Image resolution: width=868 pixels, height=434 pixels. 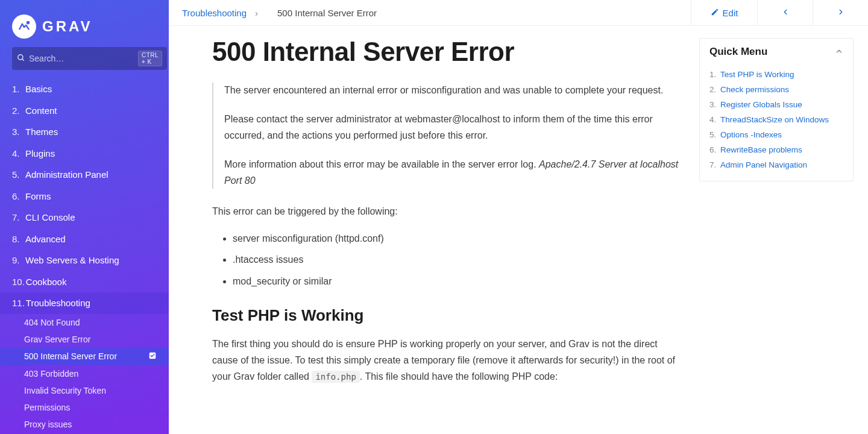 I want to click on search-input-wrap: CTRL + K, so click(x=89, y=58).